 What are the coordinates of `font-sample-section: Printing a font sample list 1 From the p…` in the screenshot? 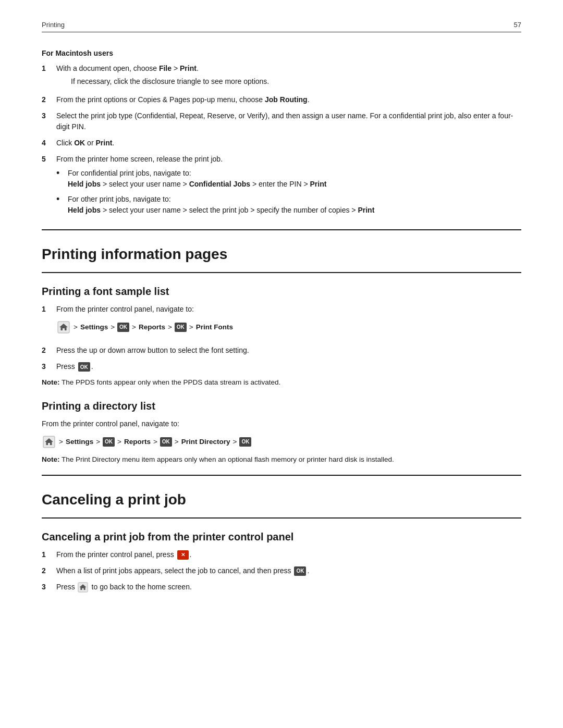 It's located at (282, 337).